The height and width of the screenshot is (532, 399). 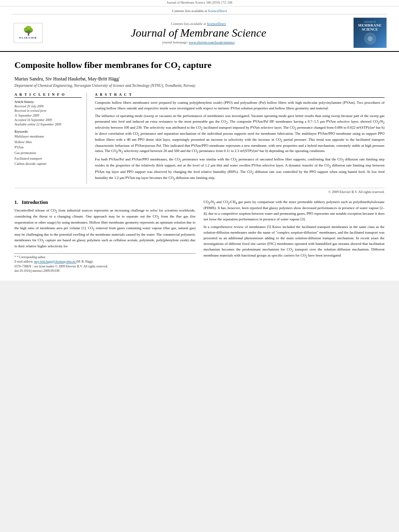 What do you see at coordinates (294, 236) in the screenshot?
I see `body-col-right: CO2/N2 and CO2/CH4 gas pairs by comparis…` at bounding box center [294, 236].